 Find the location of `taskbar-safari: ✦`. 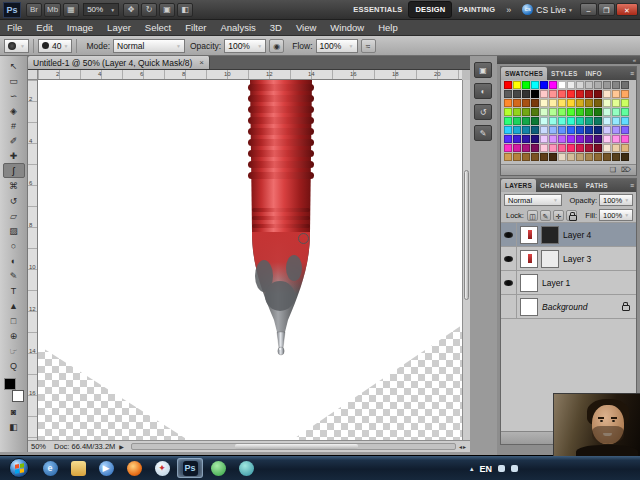

taskbar-safari: ✦ is located at coordinates (162, 468).